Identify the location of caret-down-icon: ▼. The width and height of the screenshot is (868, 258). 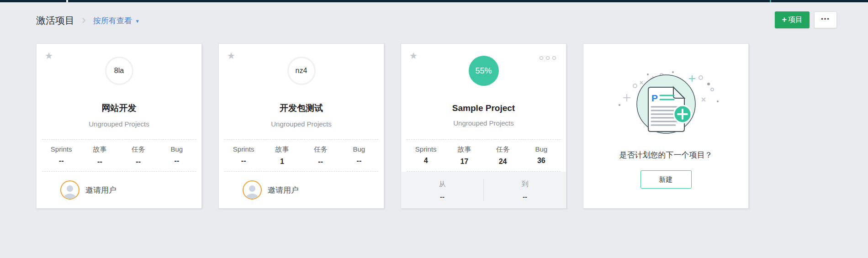
(138, 21).